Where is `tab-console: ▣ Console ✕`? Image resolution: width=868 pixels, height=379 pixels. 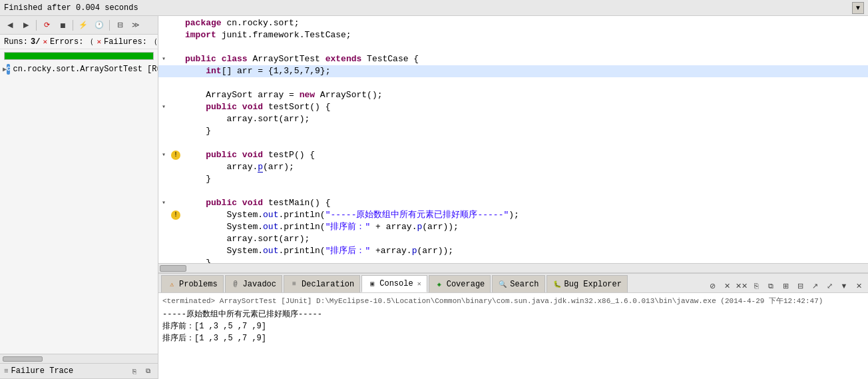 tab-console: ▣ Console ✕ is located at coordinates (394, 284).